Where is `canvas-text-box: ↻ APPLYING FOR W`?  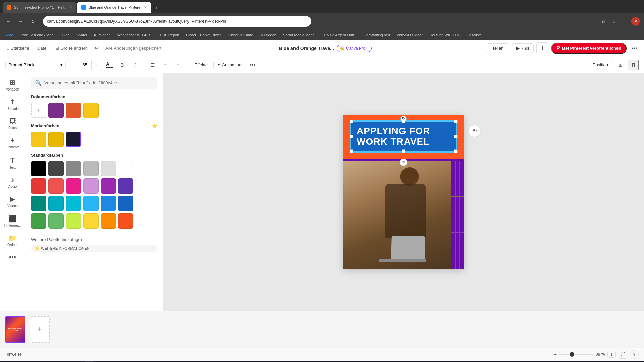
canvas-text-box: ↻ APPLYING FOR W is located at coordinates (404, 136).